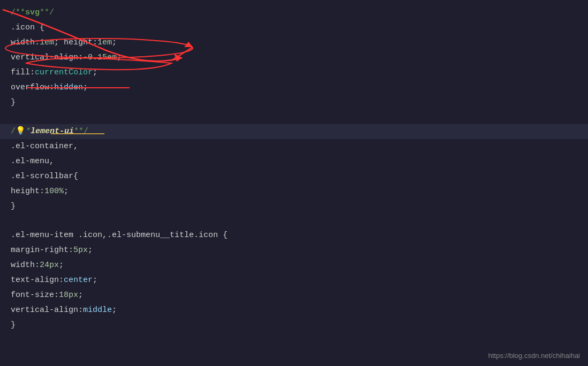 This screenshot has height=366, width=588. What do you see at coordinates (294, 43) in the screenshot?
I see `code-line: width: 1em; height: 1em;` at bounding box center [294, 43].